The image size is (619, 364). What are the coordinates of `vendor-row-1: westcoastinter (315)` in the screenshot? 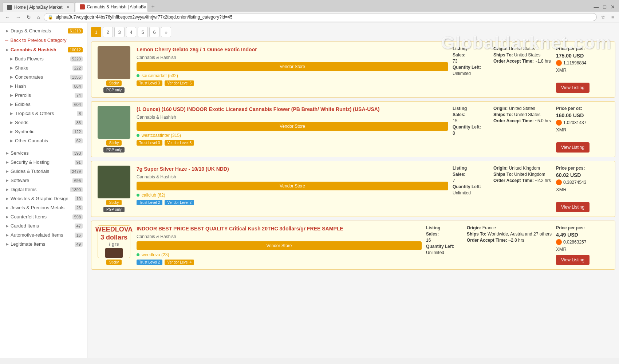 It's located at (292, 135).